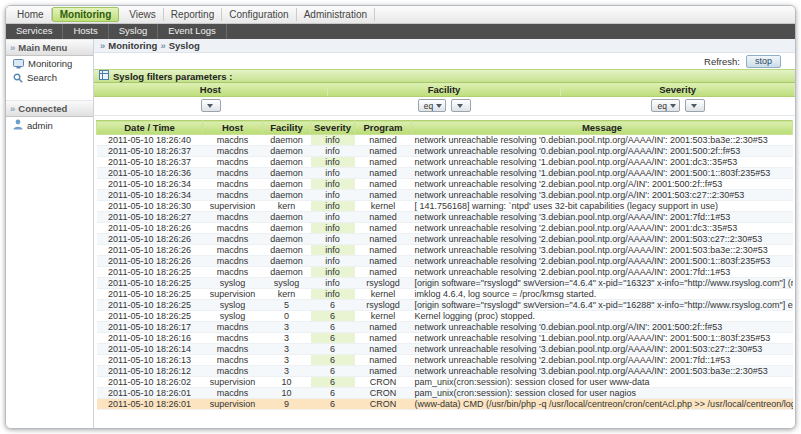  I want to click on log-datetime: 2011-05-10 18:26:27, so click(150, 218).